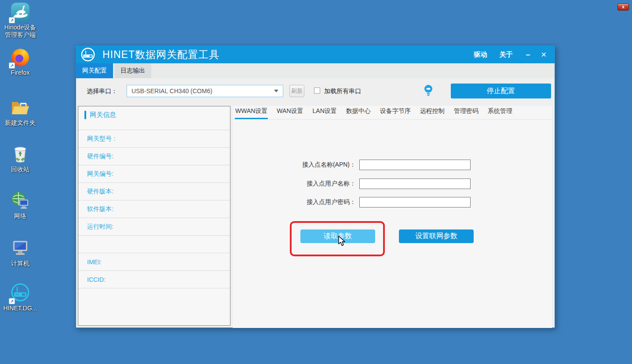 This screenshot has height=364, width=632. Describe the element at coordinates (154, 174) in the screenshot. I see `info-row-gw-id: 网关编号:` at that location.